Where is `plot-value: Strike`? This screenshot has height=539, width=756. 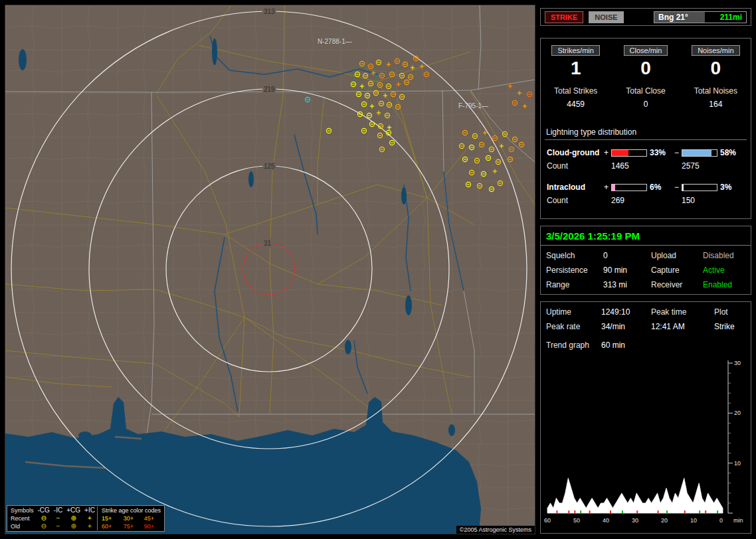 plot-value: Strike is located at coordinates (729, 327).